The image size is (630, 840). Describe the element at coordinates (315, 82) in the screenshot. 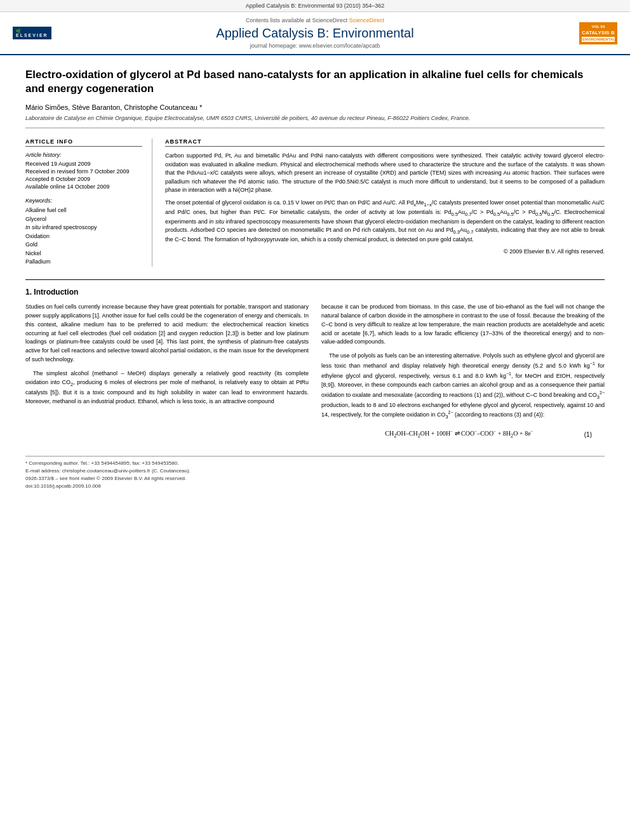

I see `article-title: Electro-oxidation of glycerol at Pd base…` at that location.